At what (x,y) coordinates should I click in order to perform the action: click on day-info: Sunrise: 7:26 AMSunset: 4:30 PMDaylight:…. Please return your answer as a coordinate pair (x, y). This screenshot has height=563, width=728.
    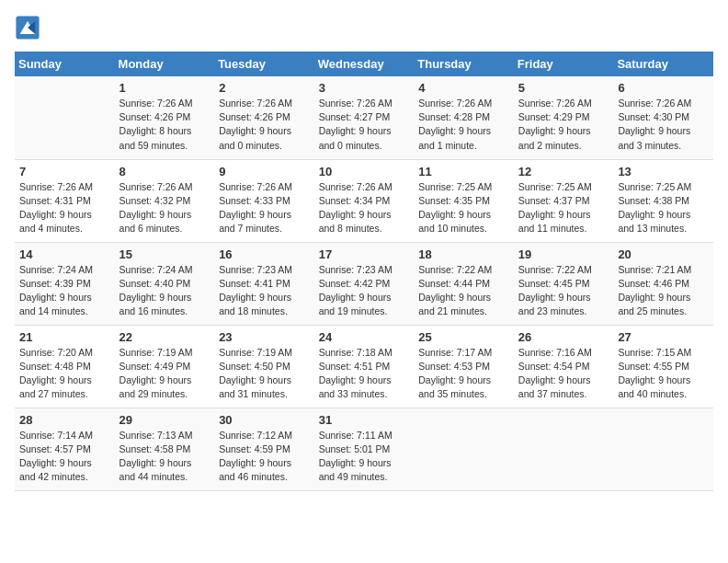
    Looking at the image, I should click on (664, 125).